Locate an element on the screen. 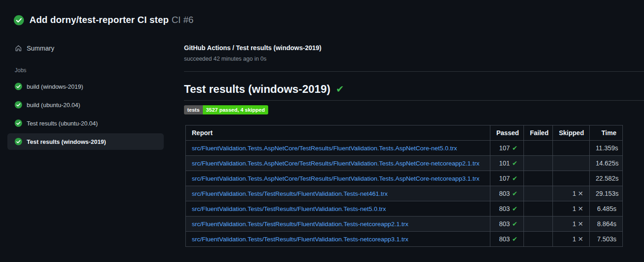 The image size is (644, 262). tests-badge: tests 3527 passed, 4 skipped is located at coordinates (226, 110).